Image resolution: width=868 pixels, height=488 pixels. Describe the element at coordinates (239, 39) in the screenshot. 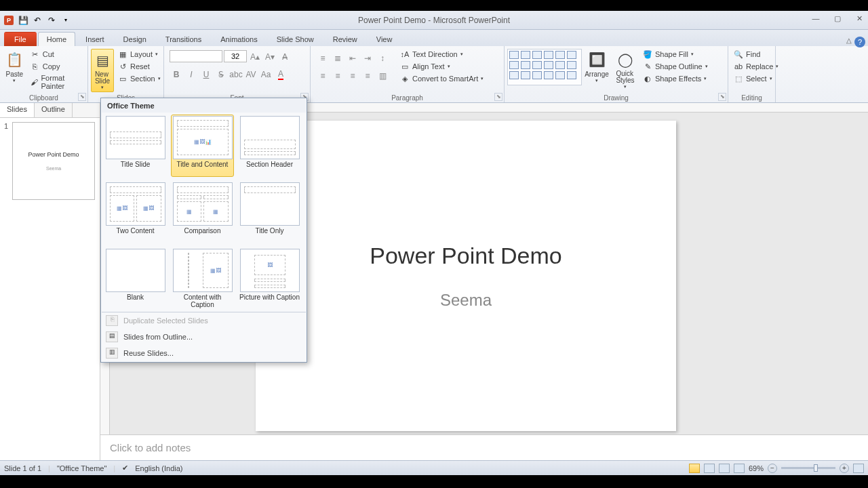

I see `tab-animations: Animations` at that location.